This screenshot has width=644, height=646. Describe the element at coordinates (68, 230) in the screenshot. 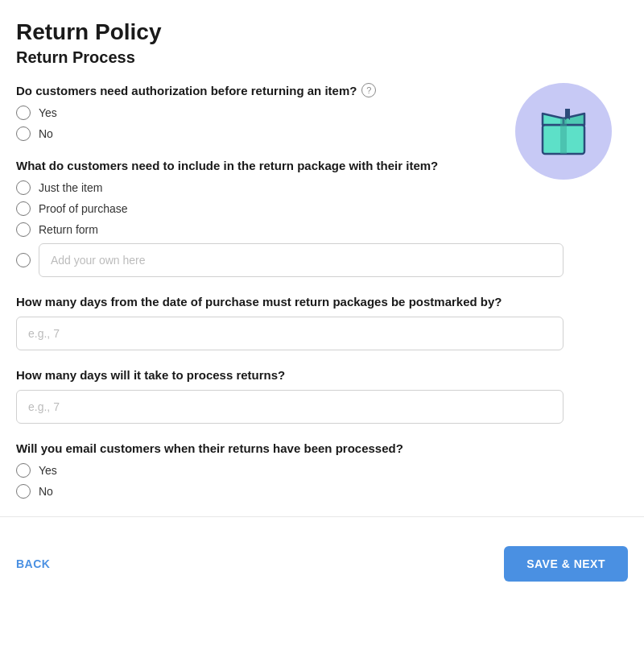

I see `q2-return-form-label: Return form` at that location.